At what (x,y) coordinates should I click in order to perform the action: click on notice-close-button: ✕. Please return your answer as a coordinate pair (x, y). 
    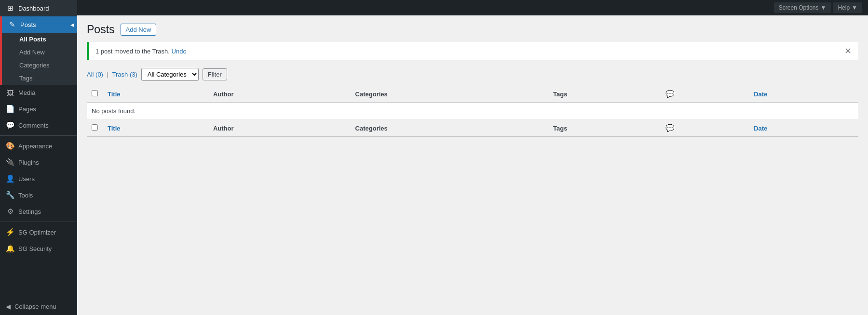
    Looking at the image, I should click on (848, 51).